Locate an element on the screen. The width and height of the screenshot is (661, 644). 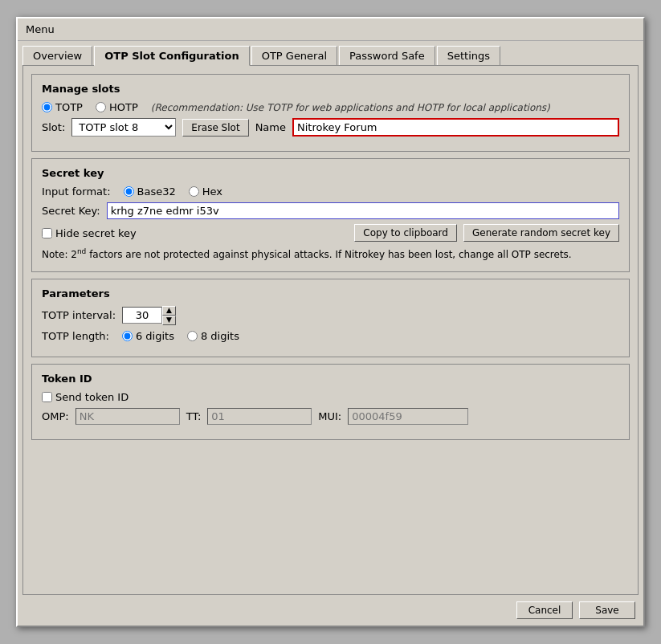
hotp-option: HOTP is located at coordinates (117, 108).